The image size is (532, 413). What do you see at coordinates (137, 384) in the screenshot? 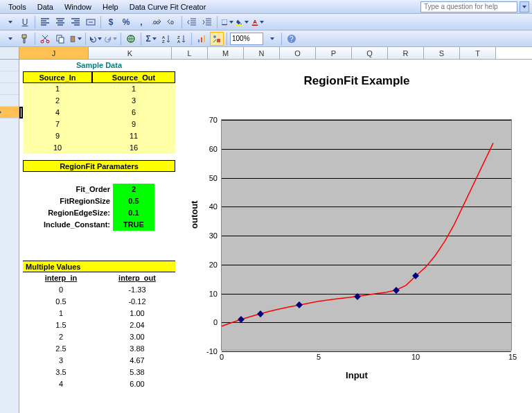
I see `cell: 6.00` at bounding box center [137, 384].